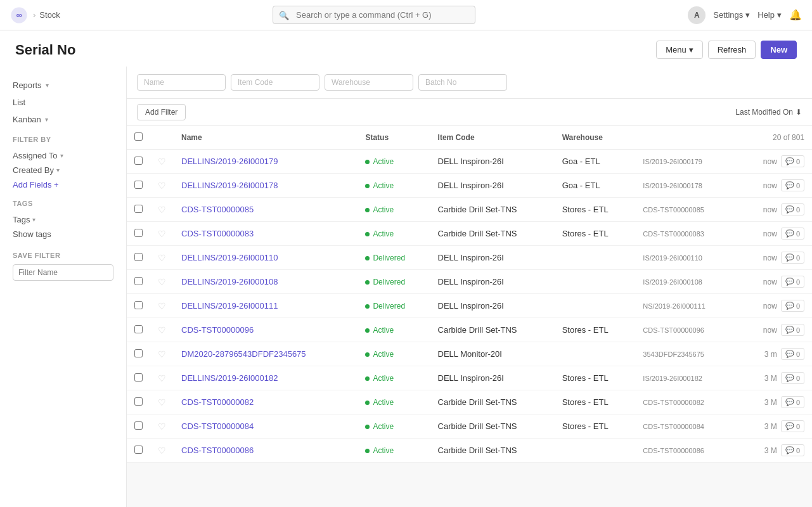 This screenshot has height=507, width=812. I want to click on breadcrumb-stock: Stock, so click(49, 15).